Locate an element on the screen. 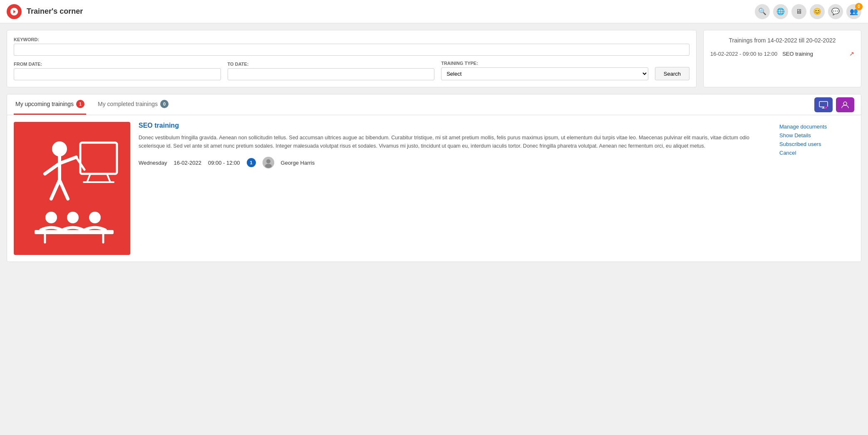  chat-icon-btn: 💬 is located at coordinates (836, 12).